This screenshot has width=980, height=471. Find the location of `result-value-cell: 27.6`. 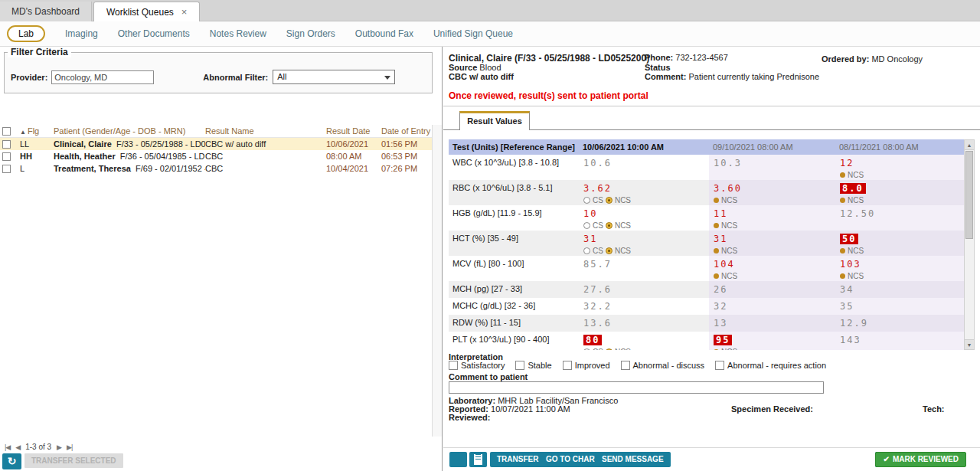

result-value-cell: 27.6 is located at coordinates (644, 289).